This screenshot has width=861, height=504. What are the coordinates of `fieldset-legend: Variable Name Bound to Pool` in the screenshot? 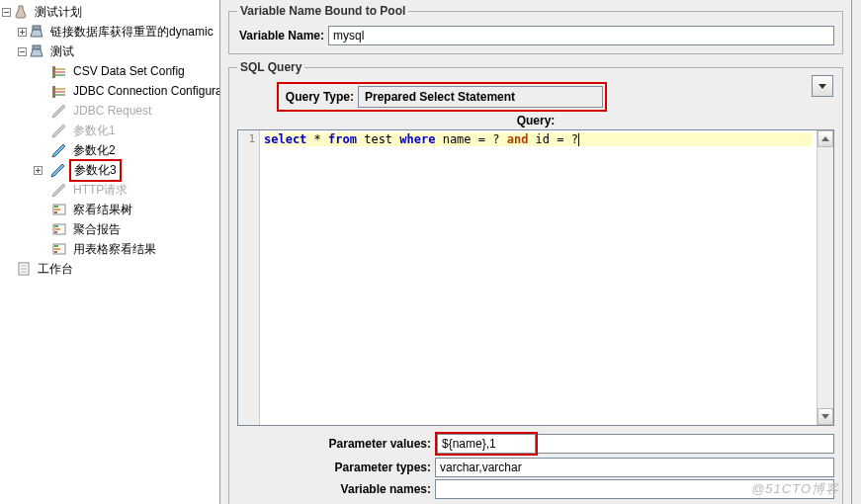 It's located at (322, 11).